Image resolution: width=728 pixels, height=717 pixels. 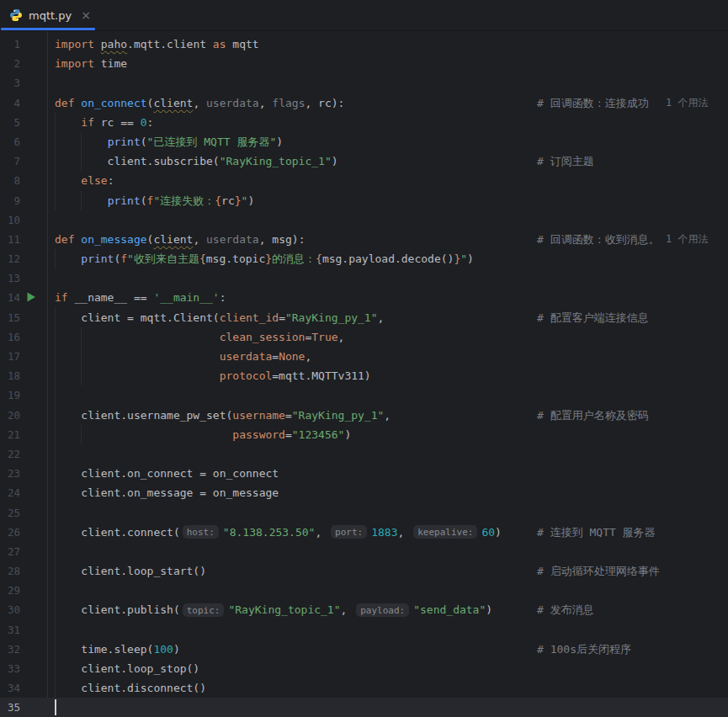 What do you see at coordinates (364, 416) in the screenshot?
I see `code-line: 20 client.username_pw_set(username="RayK…` at bounding box center [364, 416].